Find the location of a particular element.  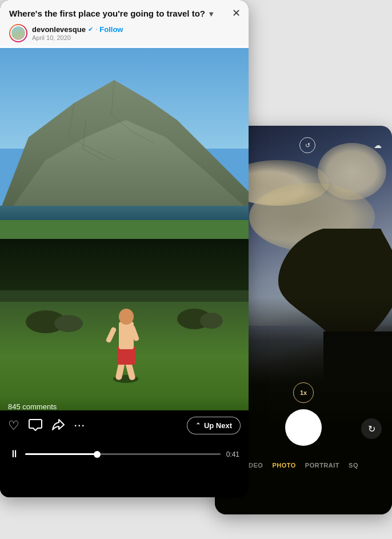

progress-track is located at coordinates (123, 454).